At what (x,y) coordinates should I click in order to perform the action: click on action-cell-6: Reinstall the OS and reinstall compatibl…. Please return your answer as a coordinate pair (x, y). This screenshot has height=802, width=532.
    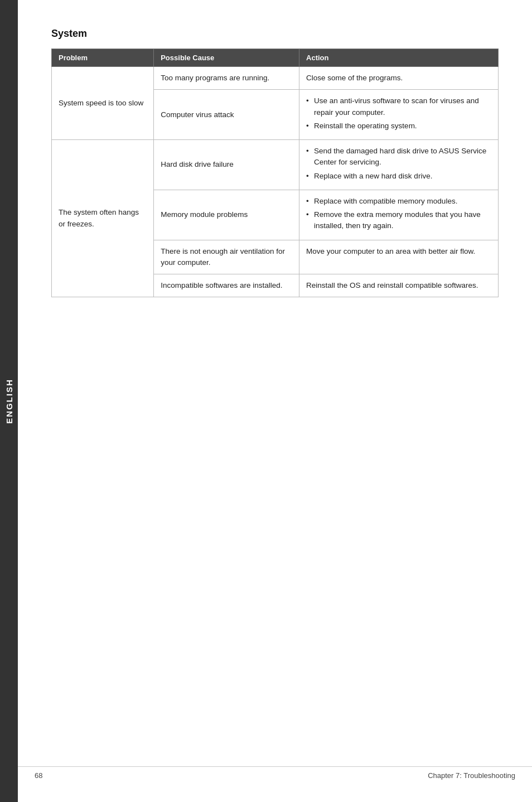
    Looking at the image, I should click on (399, 286).